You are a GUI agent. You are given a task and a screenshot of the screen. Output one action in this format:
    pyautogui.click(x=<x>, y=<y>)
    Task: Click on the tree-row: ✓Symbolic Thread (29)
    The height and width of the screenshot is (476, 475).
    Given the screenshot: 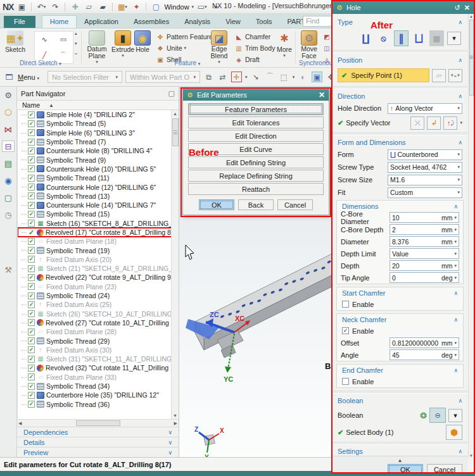 What is the action you would take?
    pyautogui.click(x=98, y=341)
    